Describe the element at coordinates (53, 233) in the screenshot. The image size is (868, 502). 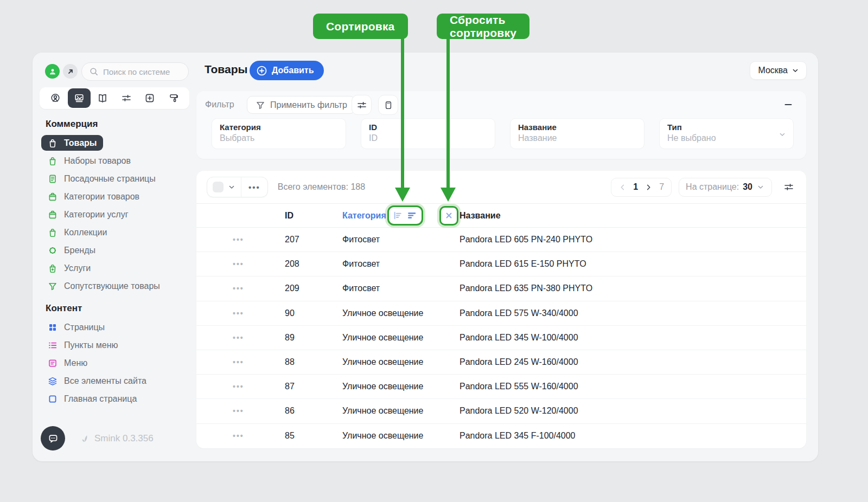
I see `bag-icon` at that location.